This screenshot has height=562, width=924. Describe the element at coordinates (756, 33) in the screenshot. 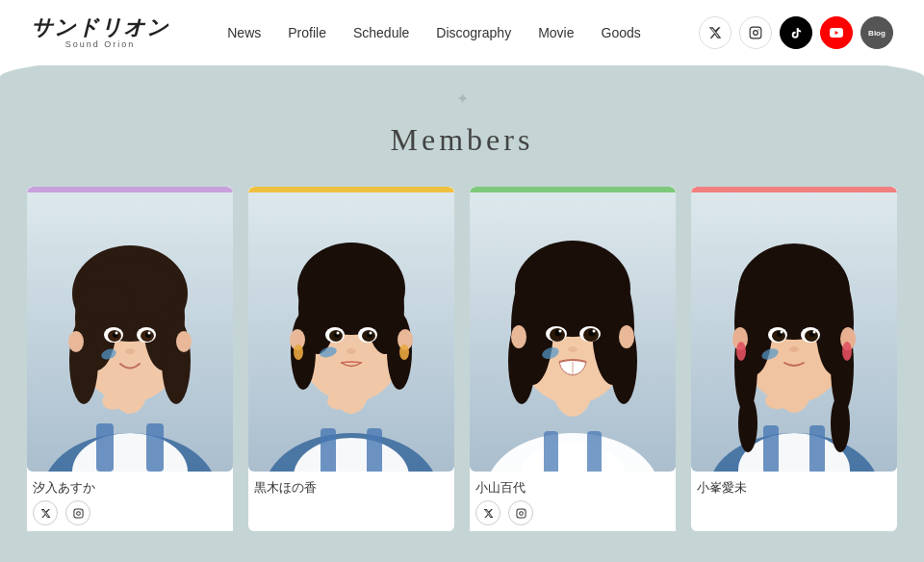

I see `instagram-icon` at that location.